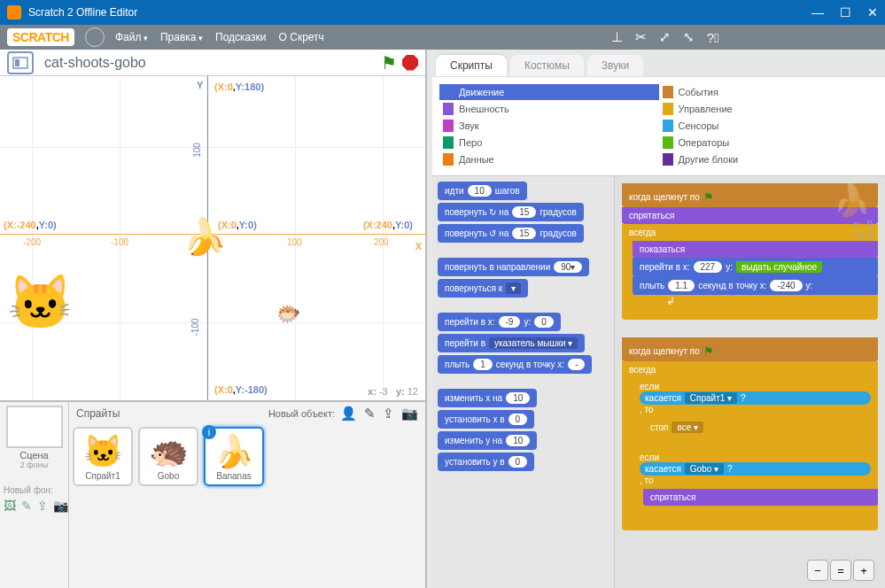 The height and width of the screenshot is (588, 885). I want to click on green-flag-button: ⚑, so click(389, 63).